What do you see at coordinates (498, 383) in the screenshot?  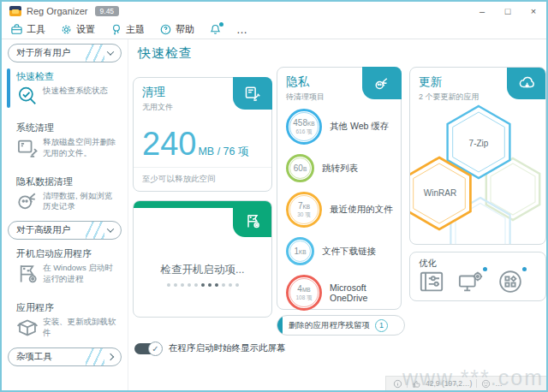 I see `rating-text: …` at bounding box center [498, 383].